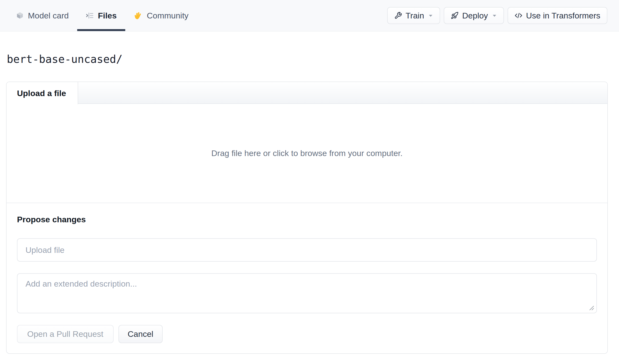 This screenshot has height=364, width=619. I want to click on filename-input, so click(307, 250).